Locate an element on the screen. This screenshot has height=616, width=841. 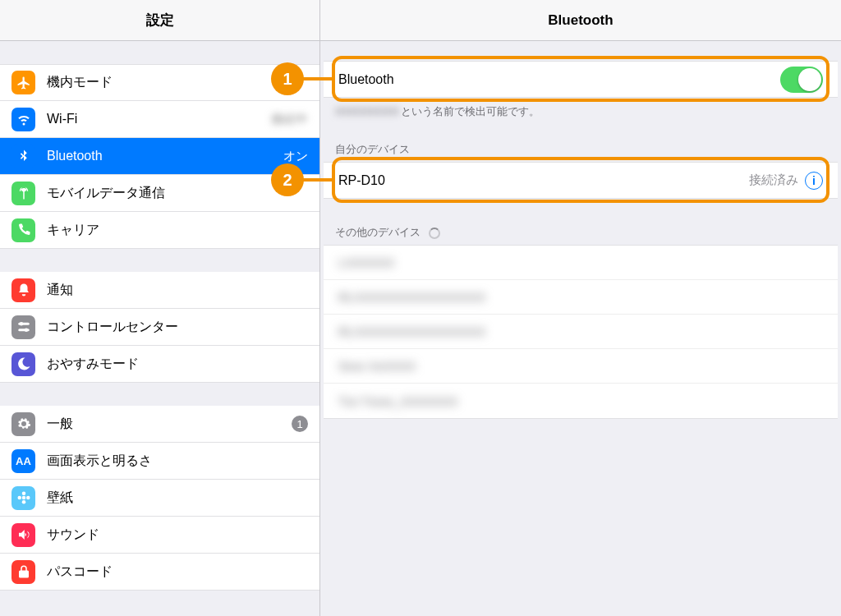
sidebar-item-passcode: パスコード is located at coordinates (159, 572).